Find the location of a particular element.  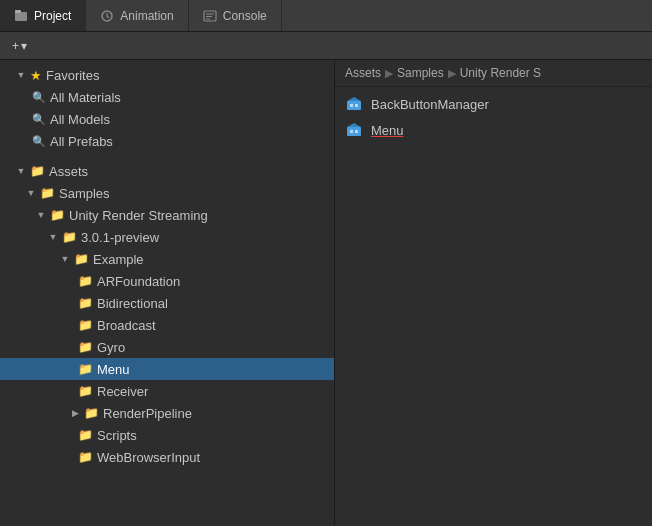

tree-item-receiver: 📁 Receiver is located at coordinates (167, 391).